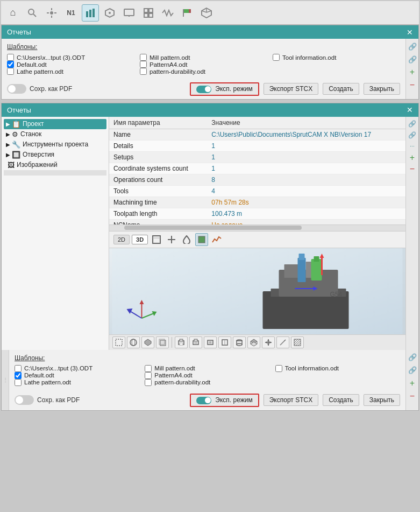  I want to click on props-table-container: Имя параметра Значение Name C:\Users\Pub…, so click(257, 171).